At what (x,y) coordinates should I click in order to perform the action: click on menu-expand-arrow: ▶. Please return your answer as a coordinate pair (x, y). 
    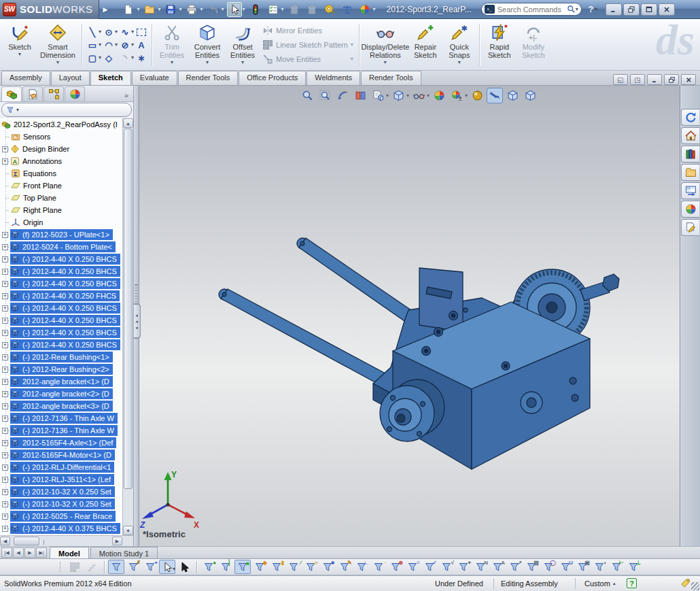
    Looking at the image, I should click on (106, 10).